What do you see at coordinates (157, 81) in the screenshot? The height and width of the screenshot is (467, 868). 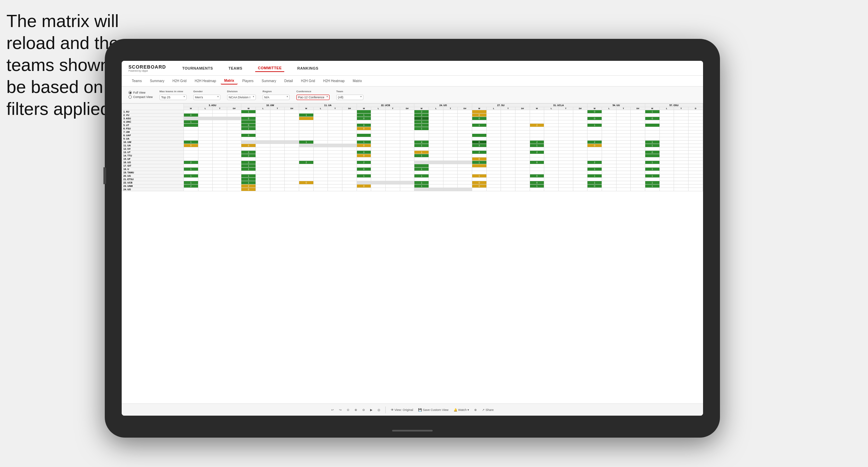 I see `tab-summary: Summary` at bounding box center [157, 81].